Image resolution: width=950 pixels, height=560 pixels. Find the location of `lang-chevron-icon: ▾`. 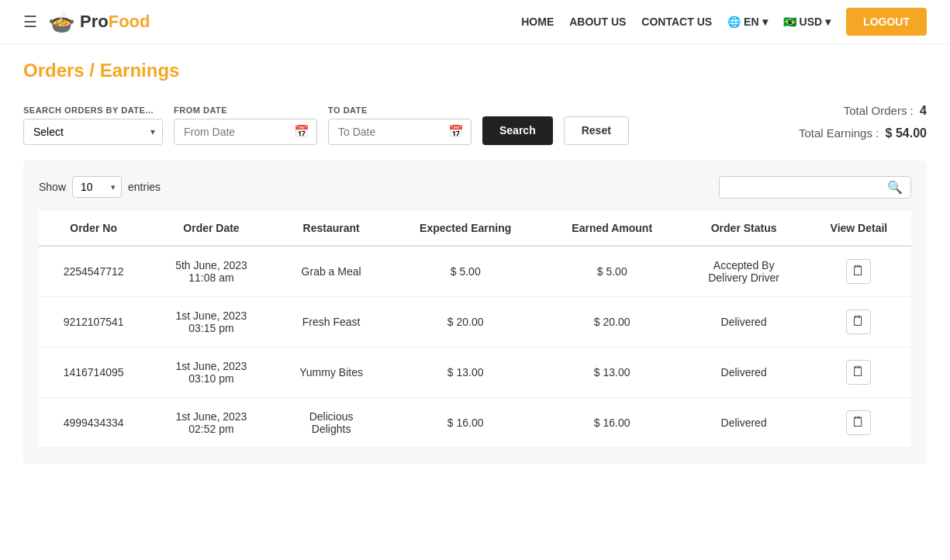

lang-chevron-icon: ▾ is located at coordinates (765, 22).